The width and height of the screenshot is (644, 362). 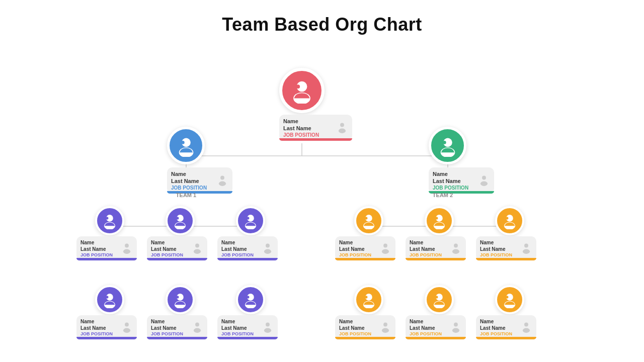 What do you see at coordinates (248, 327) in the screenshot?
I see `card-t1r2m3: Name Last Name JOB POSITION` at bounding box center [248, 327].